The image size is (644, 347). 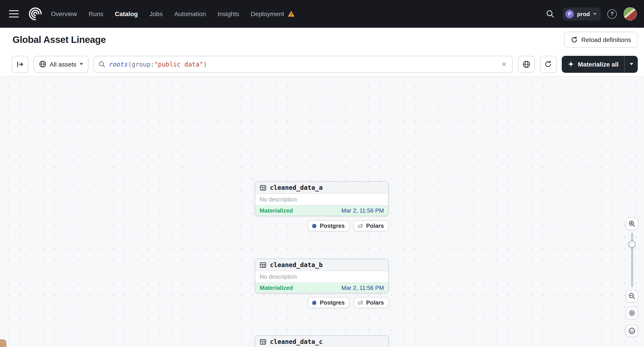 I want to click on gear-icon, so click(x=632, y=313).